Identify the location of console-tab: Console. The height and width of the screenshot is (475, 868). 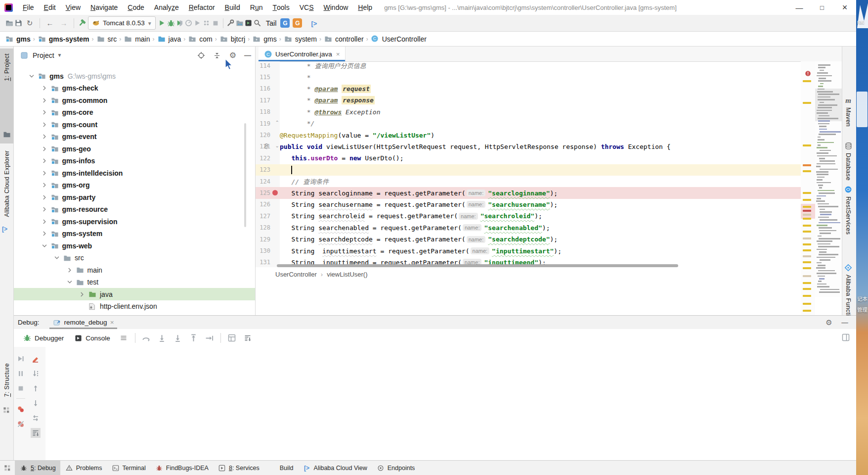
(92, 338).